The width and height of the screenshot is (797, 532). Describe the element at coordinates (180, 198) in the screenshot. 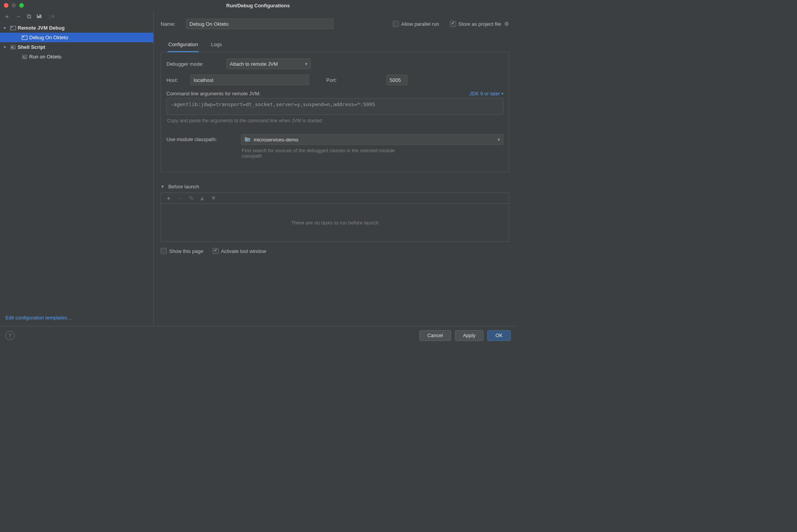

I see `remove-task-icon: －` at that location.